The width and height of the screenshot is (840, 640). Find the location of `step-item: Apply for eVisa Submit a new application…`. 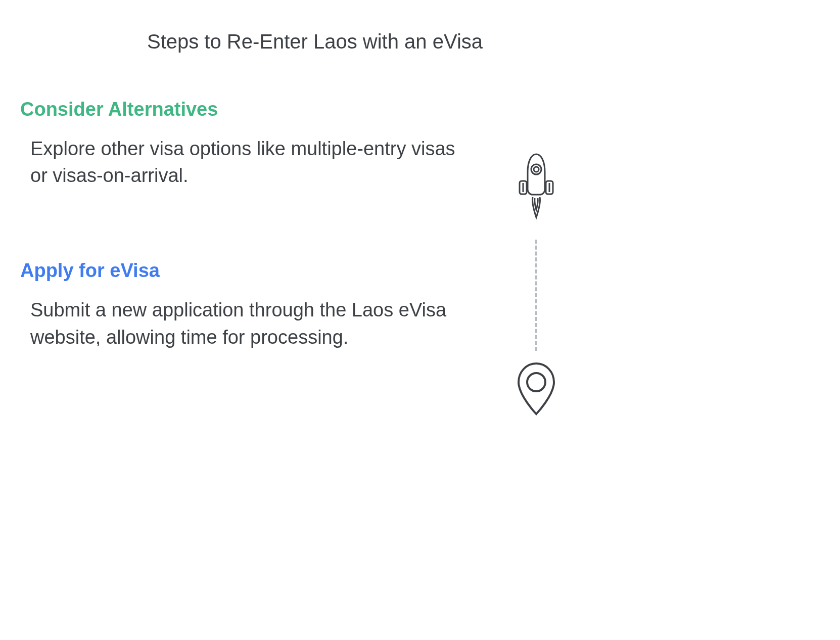

step-item: Apply for eVisa Submit a new application… is located at coordinates (248, 305).